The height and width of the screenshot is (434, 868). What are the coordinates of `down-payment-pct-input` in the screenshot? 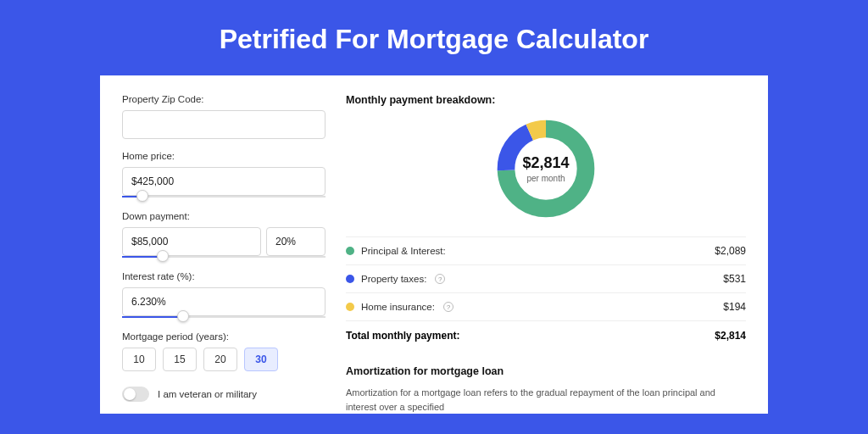 It's located at (296, 242).